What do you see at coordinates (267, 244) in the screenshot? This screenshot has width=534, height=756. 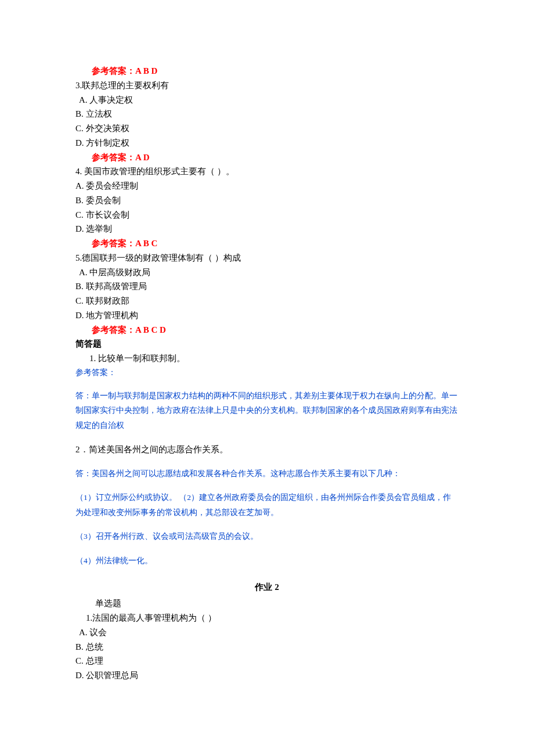 I see `q4-answer: 参考答案：A B C` at bounding box center [267, 244].